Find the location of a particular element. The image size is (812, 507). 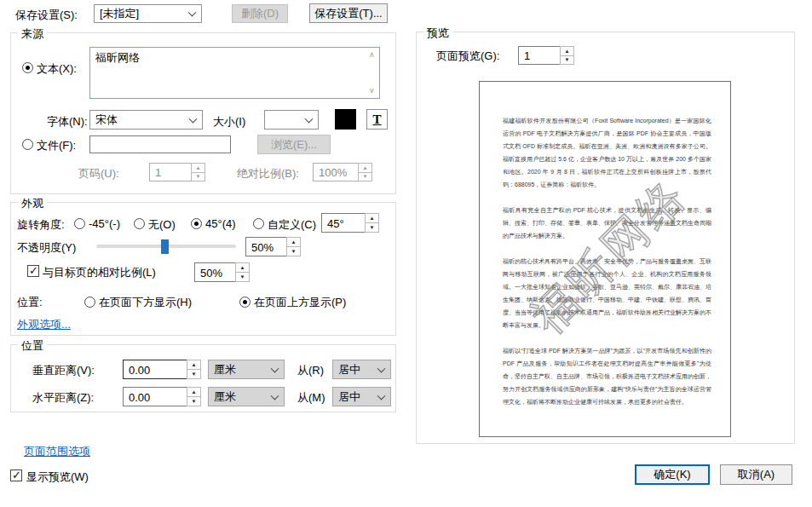

ok-button: 确定(K) is located at coordinates (672, 475).